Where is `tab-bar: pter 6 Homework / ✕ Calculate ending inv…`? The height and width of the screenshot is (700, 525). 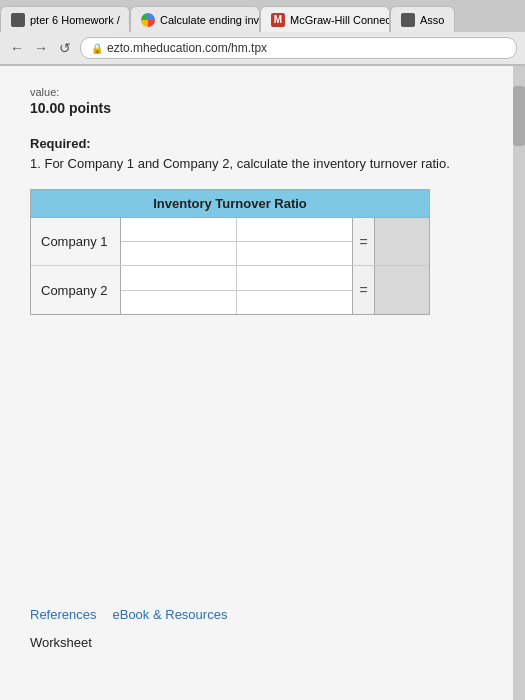 tab-bar: pter 6 Homework / ✕ Calculate ending inv… is located at coordinates (262, 16).